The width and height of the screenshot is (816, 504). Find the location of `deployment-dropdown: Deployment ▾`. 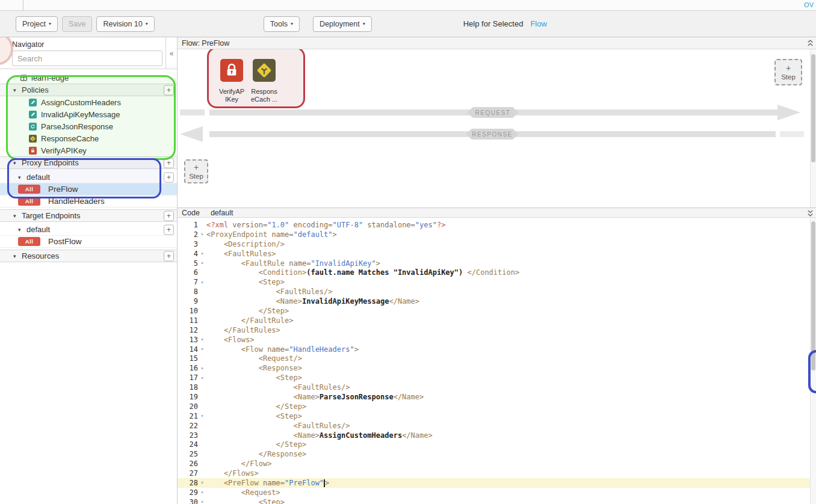

deployment-dropdown: Deployment ▾ is located at coordinates (342, 24).